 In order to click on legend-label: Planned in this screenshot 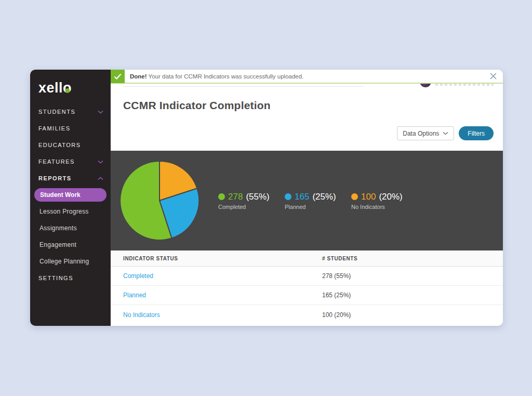, I will do `click(318, 207)`.